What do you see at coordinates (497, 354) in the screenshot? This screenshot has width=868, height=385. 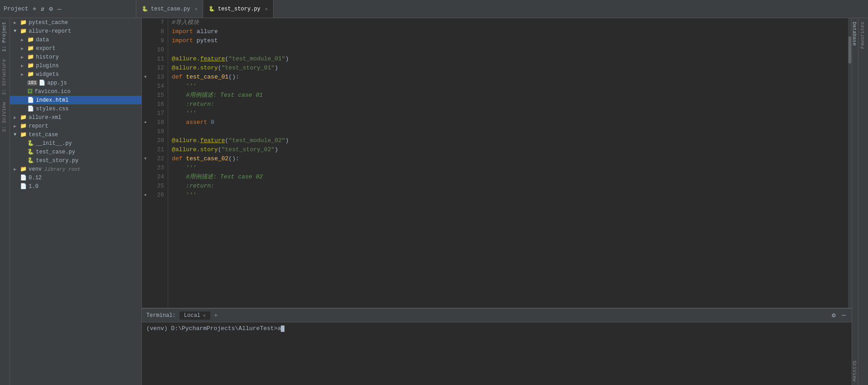 I see `terminal-body: (venv) D:\PycharmProjects\AllureTest>a` at bounding box center [497, 354].